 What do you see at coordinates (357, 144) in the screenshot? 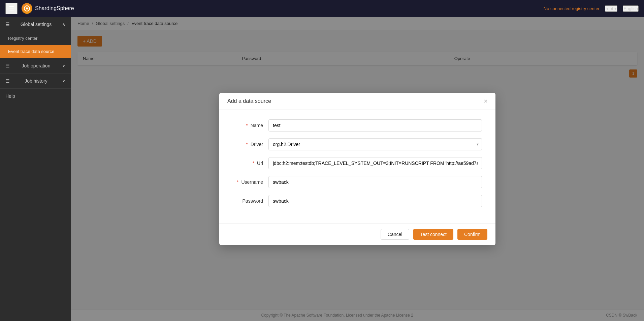
I see `form-row-driver: * Driver org.h2.Driver com.mysql.jdbc.Dr…` at bounding box center [357, 144].